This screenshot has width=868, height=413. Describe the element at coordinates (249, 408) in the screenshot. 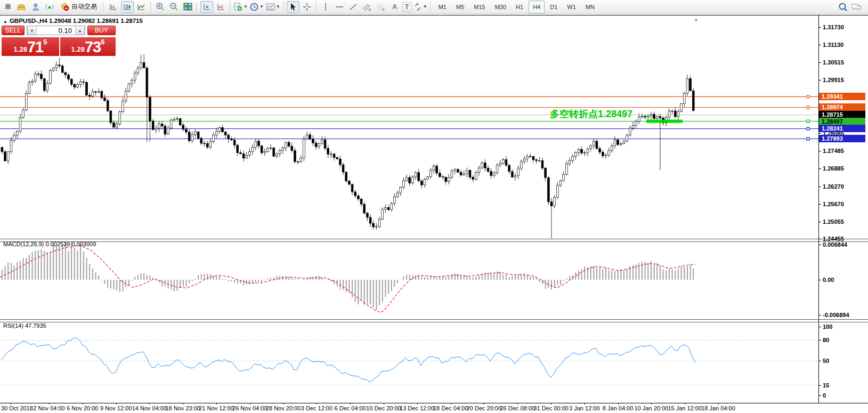

I see `time-label: 26 Nov 04:00` at that location.